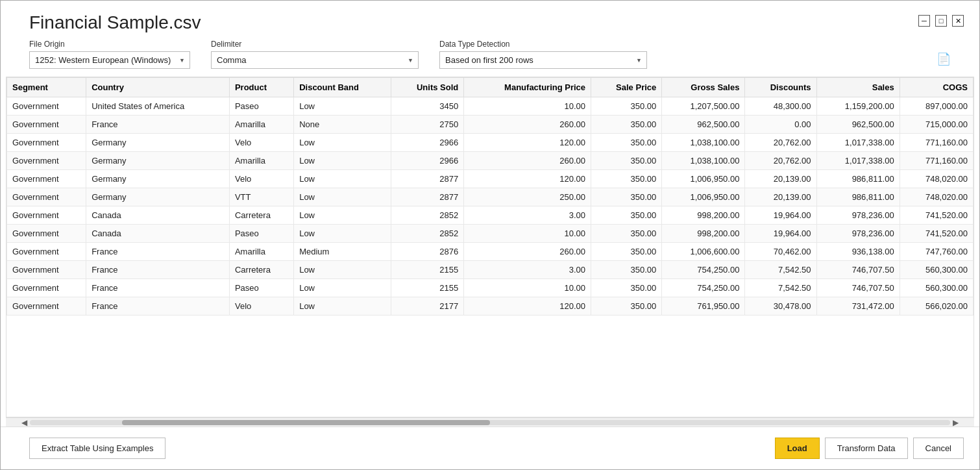 This screenshot has height=470, width=980. I want to click on cell-sales: 731,472.00, so click(858, 306).